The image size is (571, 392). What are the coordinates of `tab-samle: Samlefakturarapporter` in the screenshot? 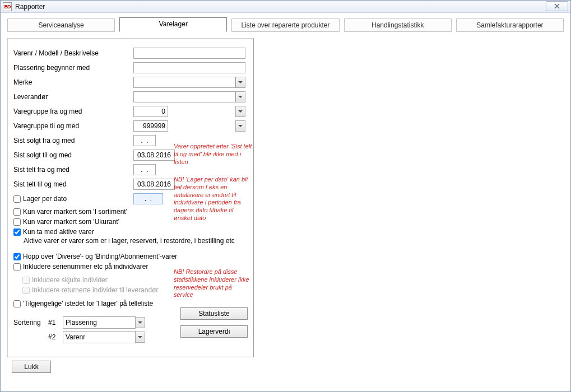 It's located at (510, 25).